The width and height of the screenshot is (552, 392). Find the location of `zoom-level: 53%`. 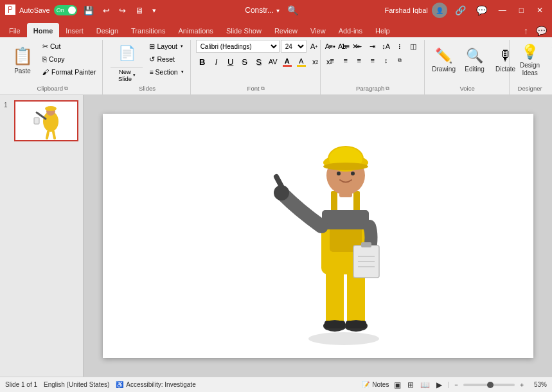

zoom-level: 53% is located at coordinates (538, 384).